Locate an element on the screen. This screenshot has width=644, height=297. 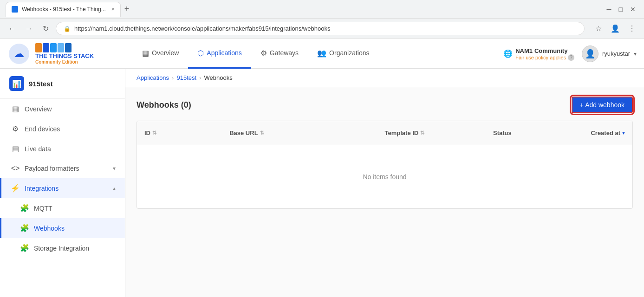
sidebar-integrations-label: Integrations is located at coordinates (42, 188).